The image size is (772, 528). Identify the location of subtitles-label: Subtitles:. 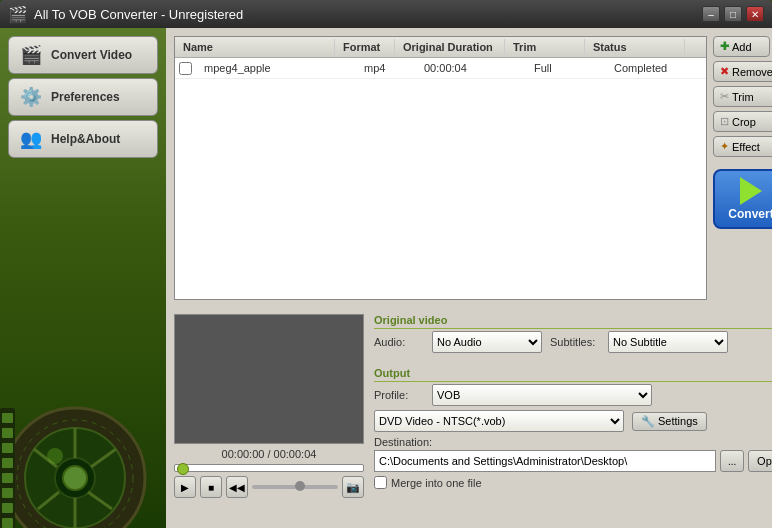
(575, 342).